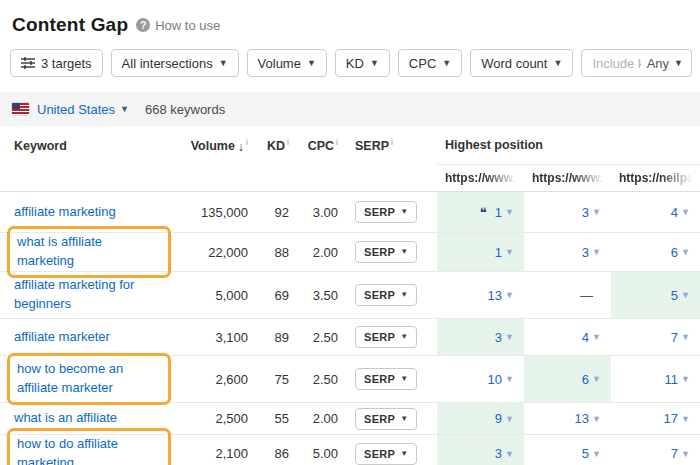 The width and height of the screenshot is (700, 465). What do you see at coordinates (480, 212) in the screenshot?
I see `position-cell-1: ❝1▼` at bounding box center [480, 212].